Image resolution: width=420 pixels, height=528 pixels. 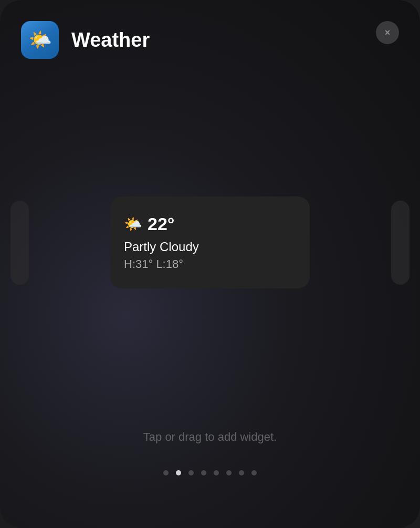 What do you see at coordinates (110, 40) in the screenshot?
I see `app-title: Weather` at bounding box center [110, 40].